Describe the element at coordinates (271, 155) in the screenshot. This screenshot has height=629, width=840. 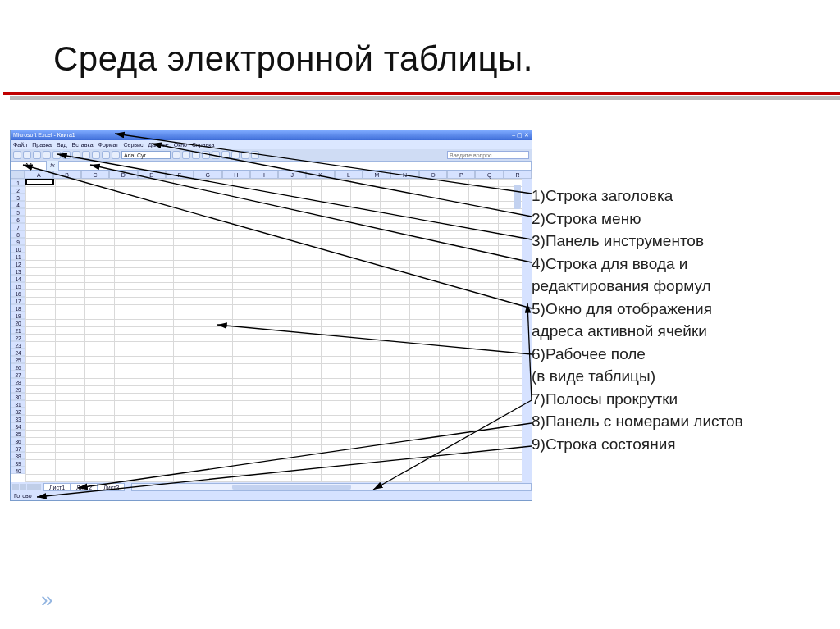
I see `toolbar: Arial Cyr Введите вопрос` at that location.